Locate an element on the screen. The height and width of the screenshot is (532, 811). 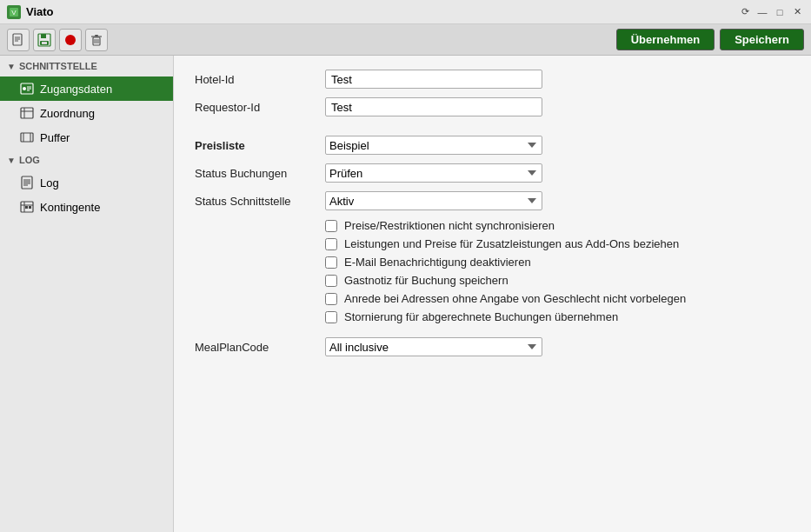
new-button is located at coordinates (18, 40).